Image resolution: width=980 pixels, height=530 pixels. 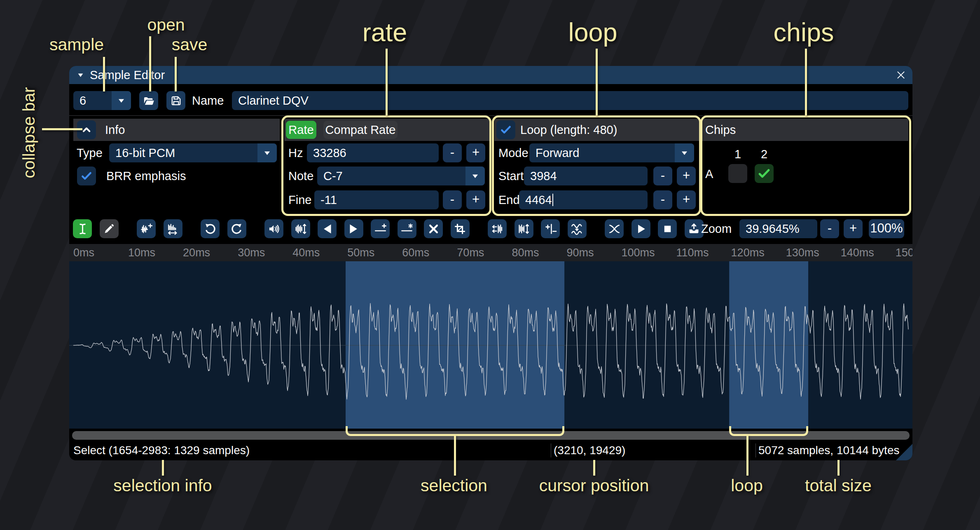 What do you see at coordinates (29, 133) in the screenshot?
I see `annotation-collapse-bar: collapse bar` at bounding box center [29, 133].